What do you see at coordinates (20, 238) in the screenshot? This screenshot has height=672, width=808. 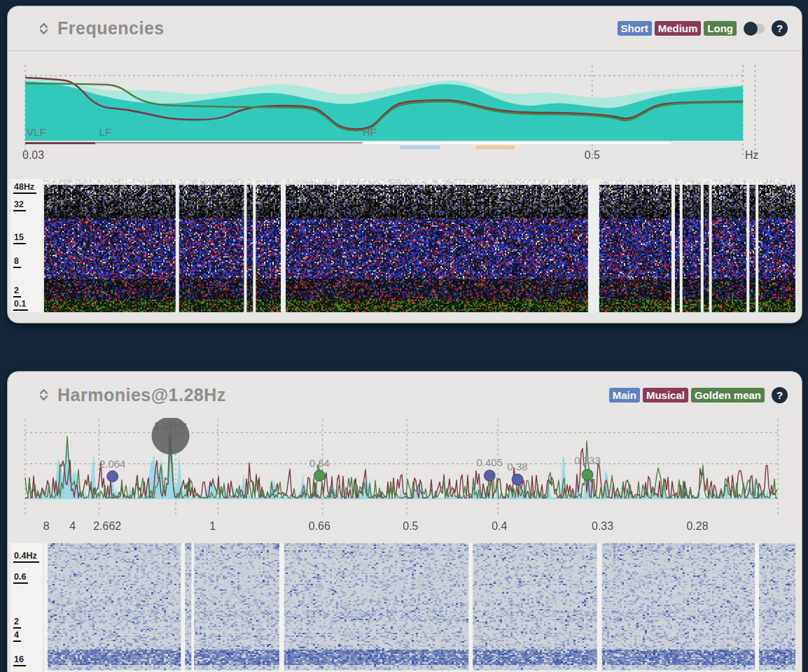 I see `scale-label-15: 15` at bounding box center [20, 238].